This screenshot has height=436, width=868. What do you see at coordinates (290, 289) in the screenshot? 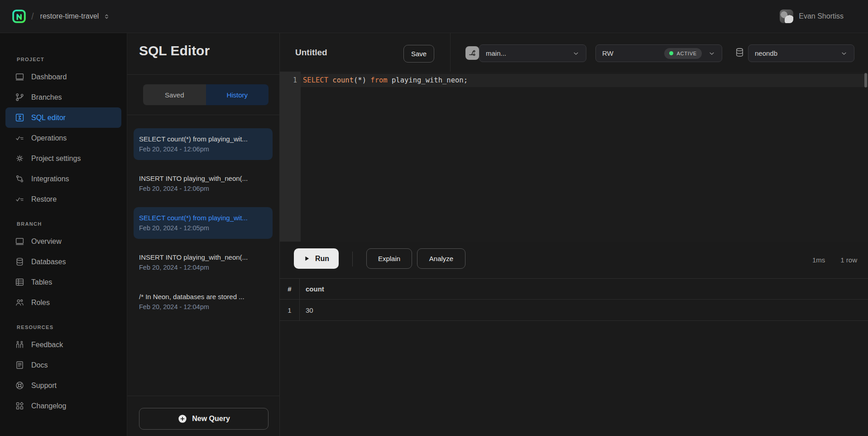
I see `results-header-index: #` at bounding box center [290, 289].